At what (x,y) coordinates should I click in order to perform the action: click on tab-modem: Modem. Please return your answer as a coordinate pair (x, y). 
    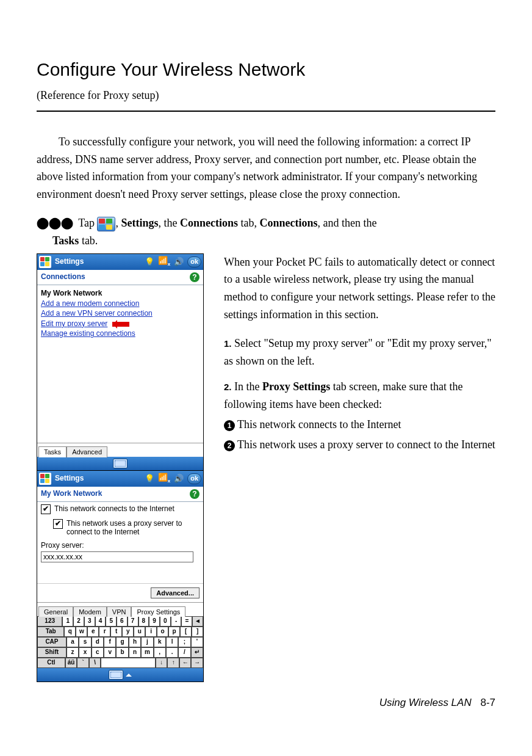
    Looking at the image, I should click on (90, 612).